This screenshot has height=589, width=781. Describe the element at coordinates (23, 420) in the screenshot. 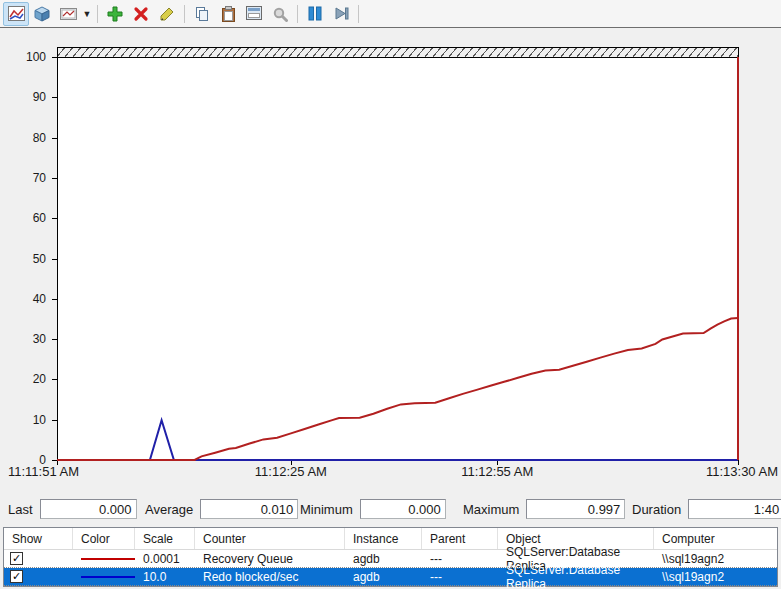

I see `y-axis-label: 10` at that location.